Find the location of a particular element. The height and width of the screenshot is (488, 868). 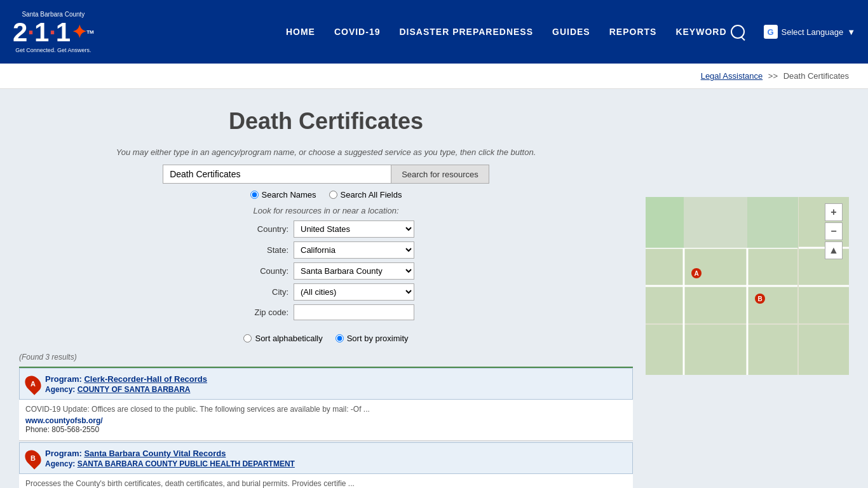

result-1-agency-row: Agency: COUNTY OF SANTA BARBARA is located at coordinates (336, 389).